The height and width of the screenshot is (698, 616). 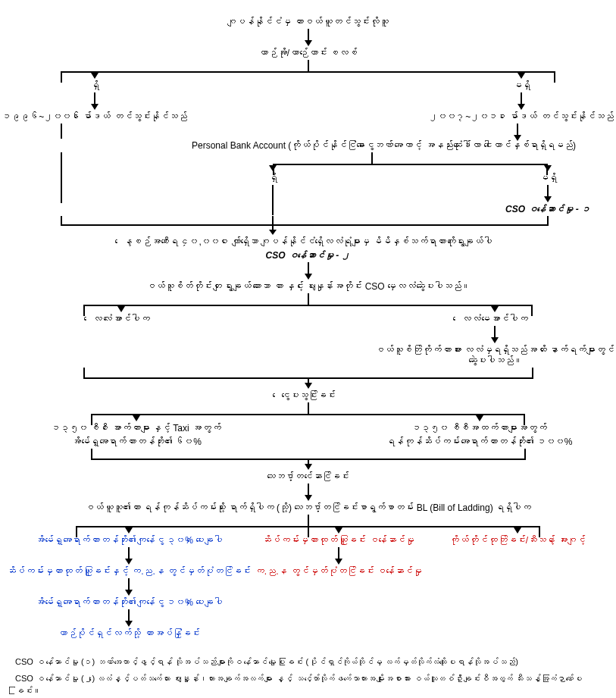 I want to click on retry: ဝယ်သူစိတ်ကြိုက်ကားအား လေလံမှရရှိသည်အထိ န…, so click(x=492, y=355).